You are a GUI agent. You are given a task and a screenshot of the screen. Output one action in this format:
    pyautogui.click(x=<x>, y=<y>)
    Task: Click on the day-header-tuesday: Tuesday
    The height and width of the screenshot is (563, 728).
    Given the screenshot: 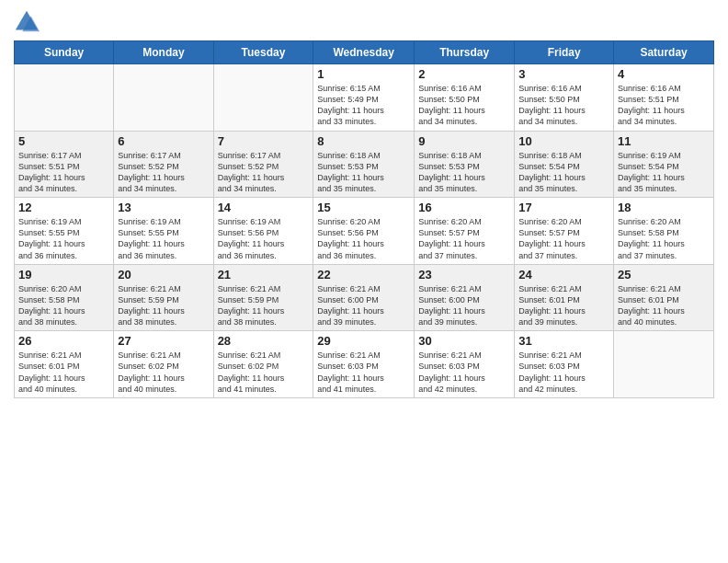 What is the action you would take?
    pyautogui.click(x=263, y=53)
    